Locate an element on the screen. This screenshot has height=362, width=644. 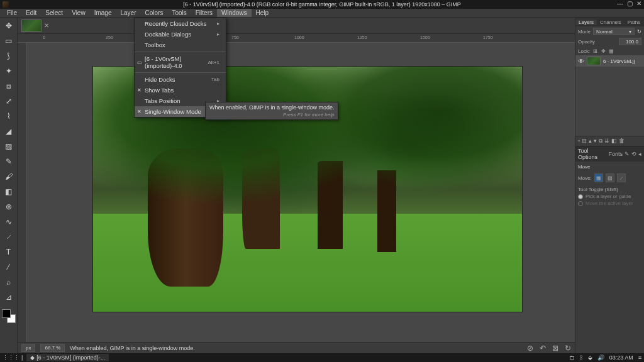
menu-layer: Layer is located at coordinates (128, 13).